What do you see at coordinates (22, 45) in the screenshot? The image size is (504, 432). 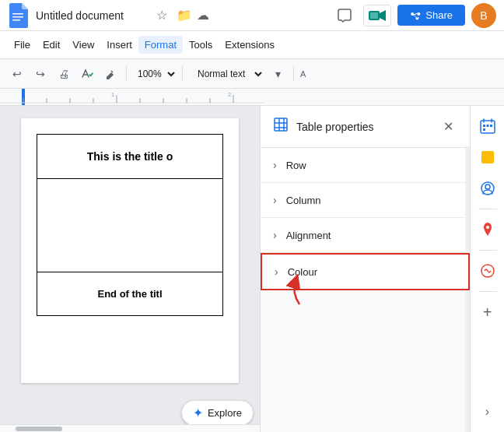 I see `menu-file: File` at bounding box center [22, 45].